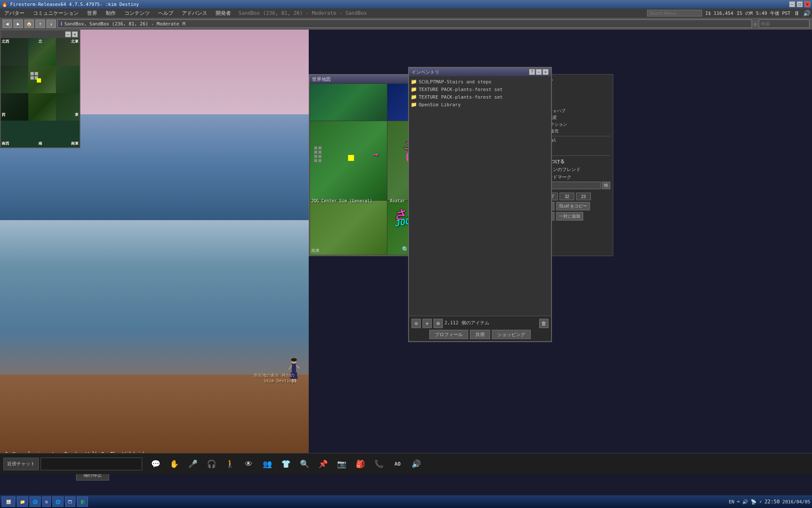 This screenshot has height=508, width=812. What do you see at coordinates (480, 192) in the screenshot?
I see `inventory-content: 📁 SCULPTMAP-Stairs and steps 📁 TEXTURE P…` at bounding box center [480, 192].